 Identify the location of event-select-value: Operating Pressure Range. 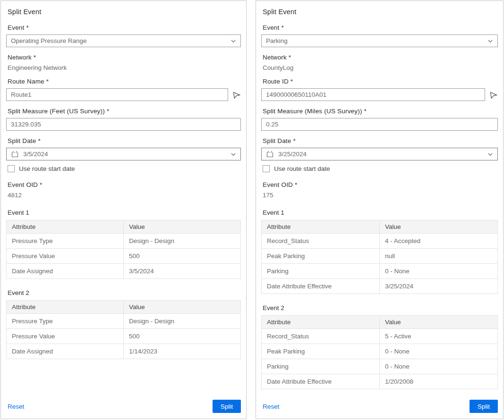
(49, 41).